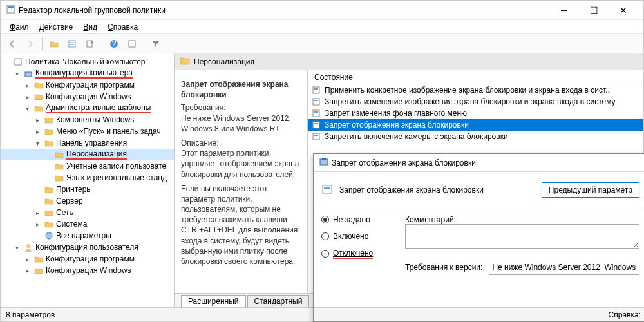 This screenshot has height=322, width=644. I want to click on tree-root: Политика "Локальный компьютер", so click(88, 62).